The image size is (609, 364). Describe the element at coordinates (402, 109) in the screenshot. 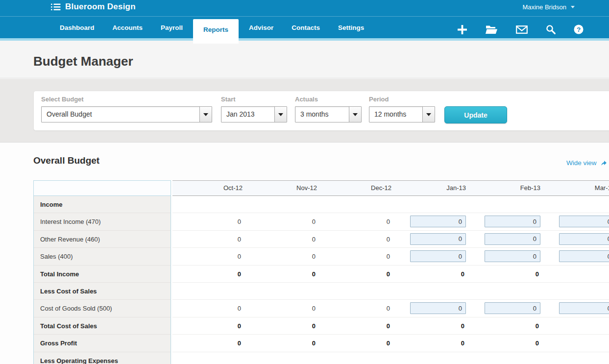

I see `period-group: Period 12 months` at that location.